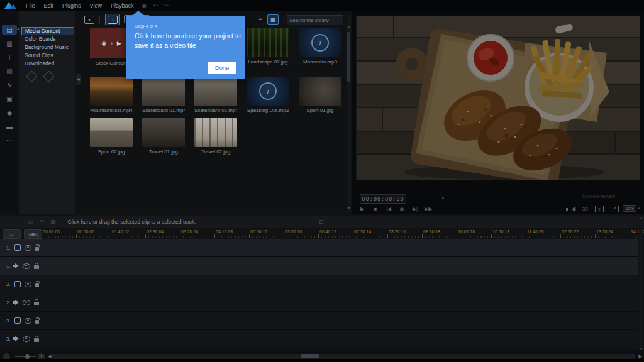 This screenshot has height=362, width=644. What do you see at coordinates (72, 6) in the screenshot?
I see `menu-plugins: Plugins` at bounding box center [72, 6].